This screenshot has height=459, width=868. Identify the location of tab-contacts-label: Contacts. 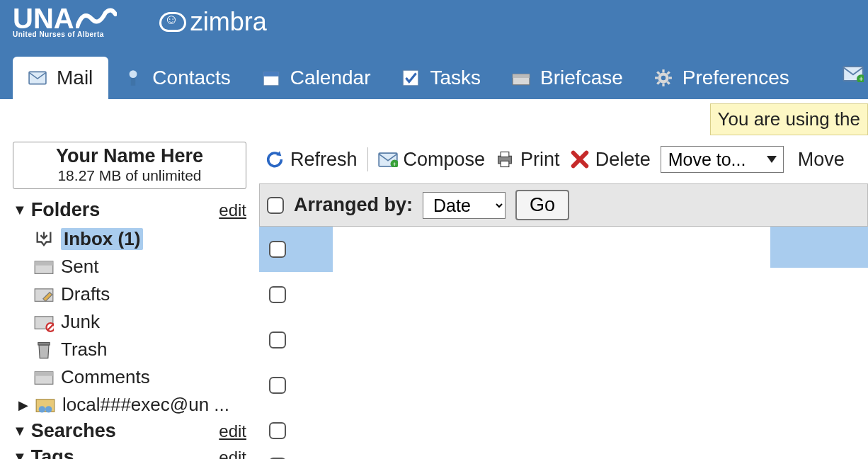
(191, 78).